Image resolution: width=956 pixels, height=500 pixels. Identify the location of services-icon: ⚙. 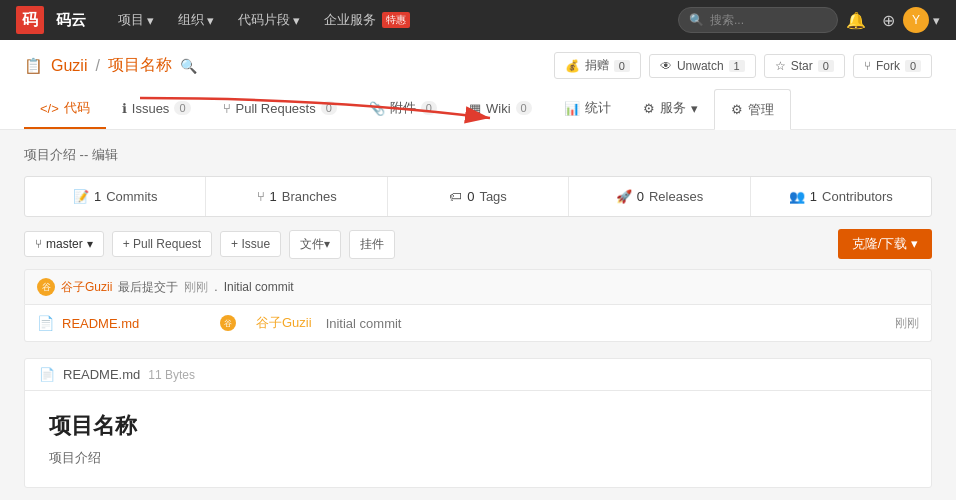
(649, 108).